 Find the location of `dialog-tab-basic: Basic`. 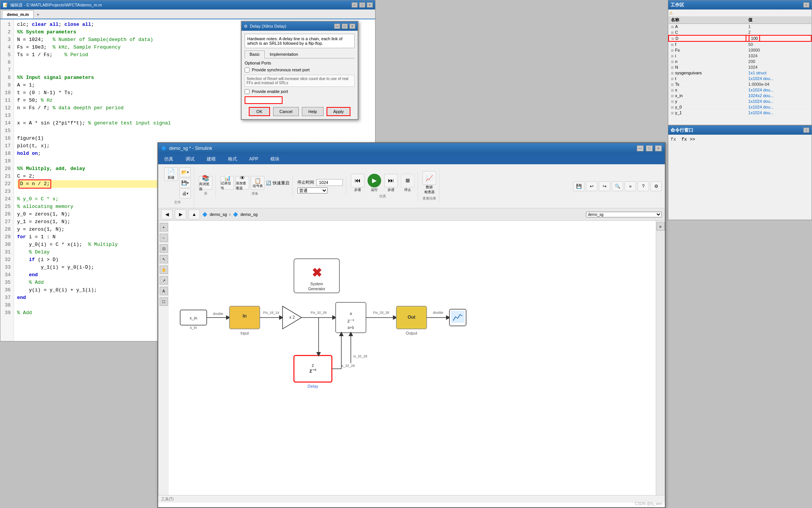

dialog-tab-basic: Basic is located at coordinates (255, 55).